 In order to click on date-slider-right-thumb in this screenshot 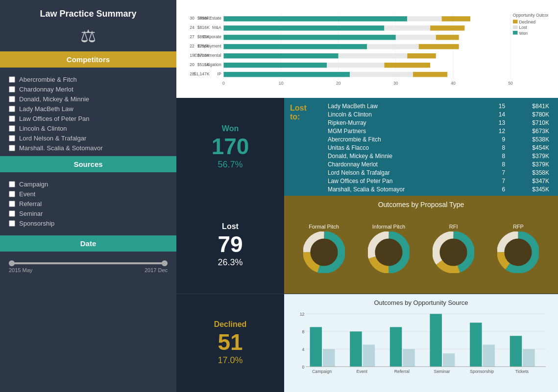, I will do `click(165, 263)`.